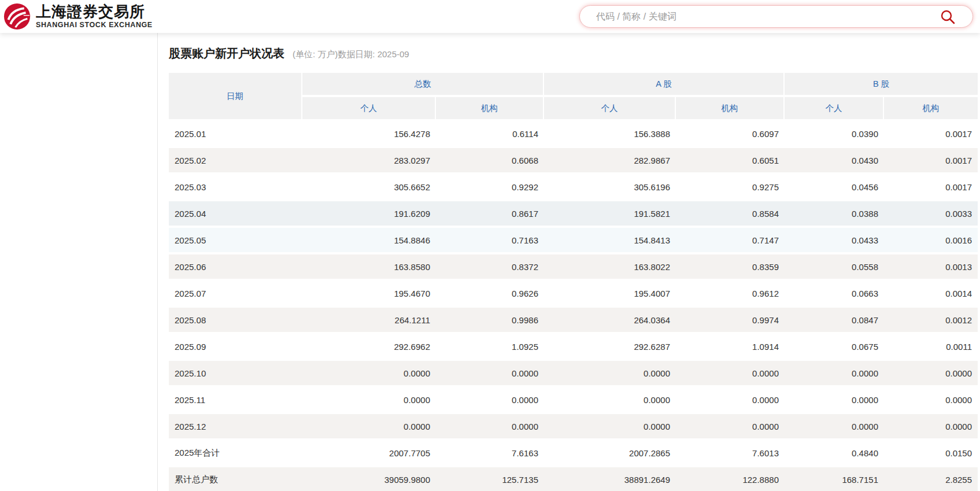 This screenshot has width=980, height=491. What do you see at coordinates (610, 134) in the screenshot?
I see `value-cell: 156.3888` at bounding box center [610, 134].